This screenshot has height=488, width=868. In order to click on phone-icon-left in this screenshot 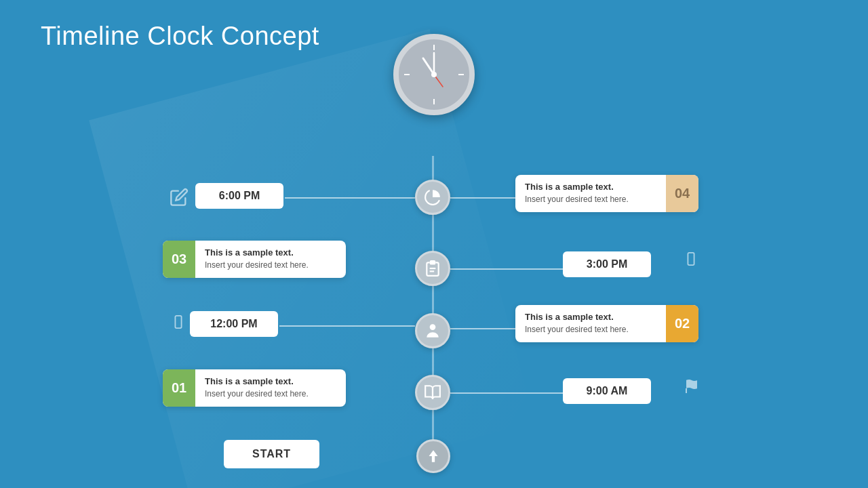, I will do `click(178, 324)`.